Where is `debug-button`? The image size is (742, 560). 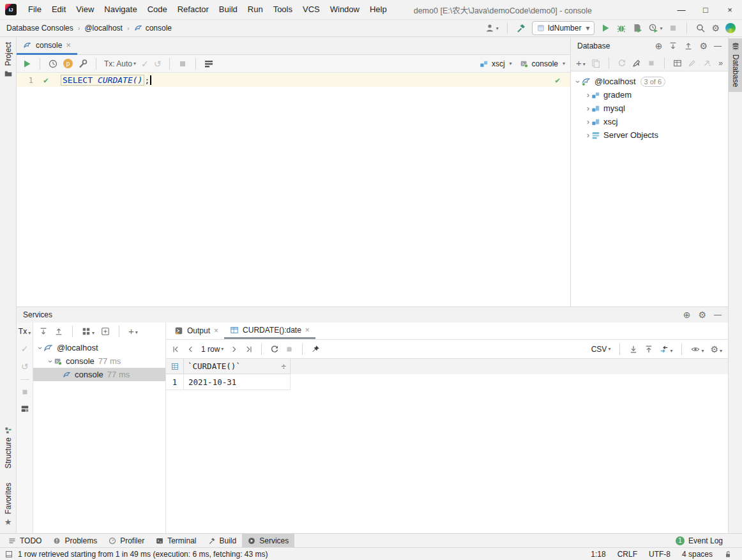
debug-button is located at coordinates (621, 28).